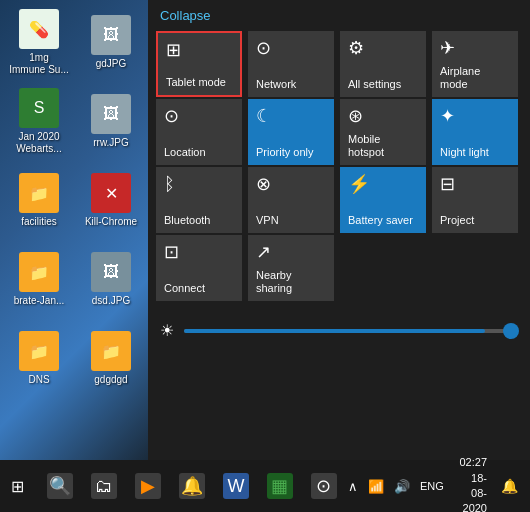  Describe the element at coordinates (472, 492) in the screenshot. I see `tray-date: 18-08-2020` at that location.